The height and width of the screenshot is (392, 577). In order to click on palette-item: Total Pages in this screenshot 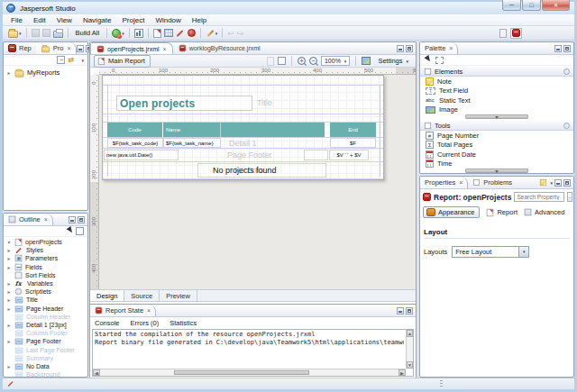, I will do `click(497, 146)`.